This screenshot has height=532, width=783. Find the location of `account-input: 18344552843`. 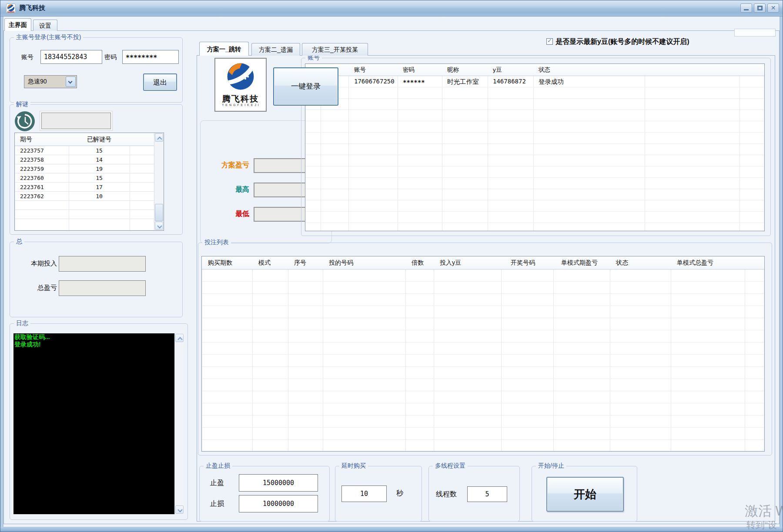

account-input: 18344552843 is located at coordinates (71, 57).